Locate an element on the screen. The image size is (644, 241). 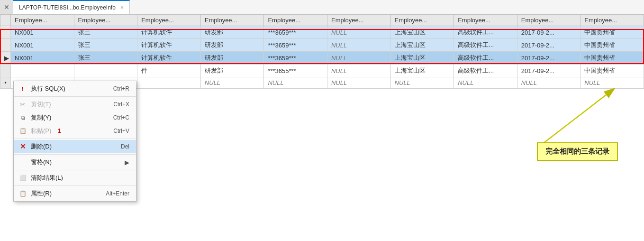
col-header-4: Employee... is located at coordinates (232, 20).